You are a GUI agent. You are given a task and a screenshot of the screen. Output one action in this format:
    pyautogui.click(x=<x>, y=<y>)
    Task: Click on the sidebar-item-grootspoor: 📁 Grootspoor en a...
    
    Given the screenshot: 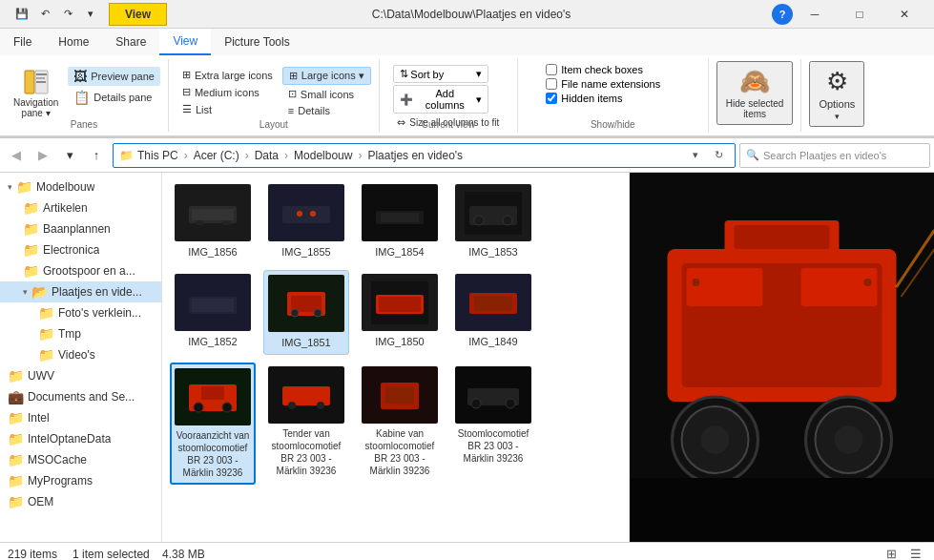 What is the action you would take?
    pyautogui.click(x=80, y=271)
    